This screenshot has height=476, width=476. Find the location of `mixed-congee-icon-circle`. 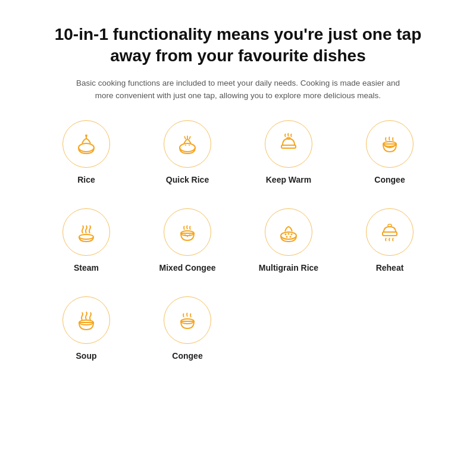

mixed-congee-icon-circle is located at coordinates (187, 232).